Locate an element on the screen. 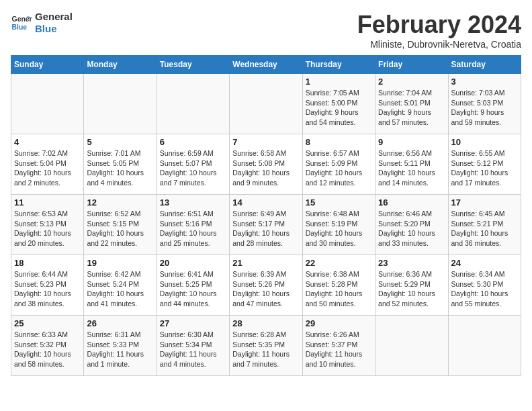  calendar-cell: 27Sunrise: 6:30 AMSunset: 5:34 PMDayligh… is located at coordinates (193, 346).